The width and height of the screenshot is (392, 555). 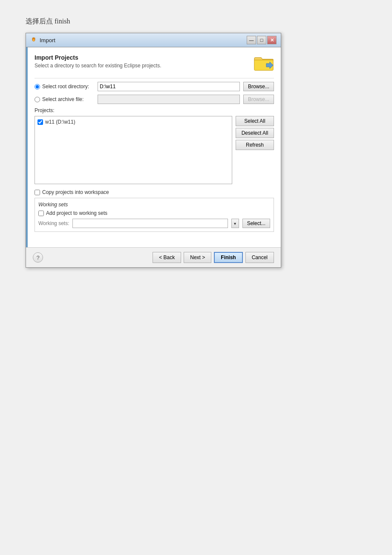 I want to click on left-accent-bar, so click(x=27, y=147).